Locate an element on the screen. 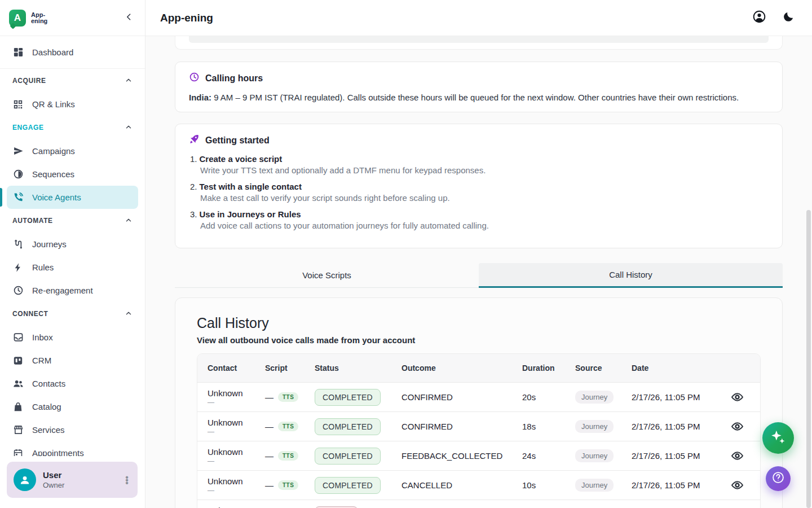 The image size is (812, 508). scrolled-card-remnant is located at coordinates (479, 43).